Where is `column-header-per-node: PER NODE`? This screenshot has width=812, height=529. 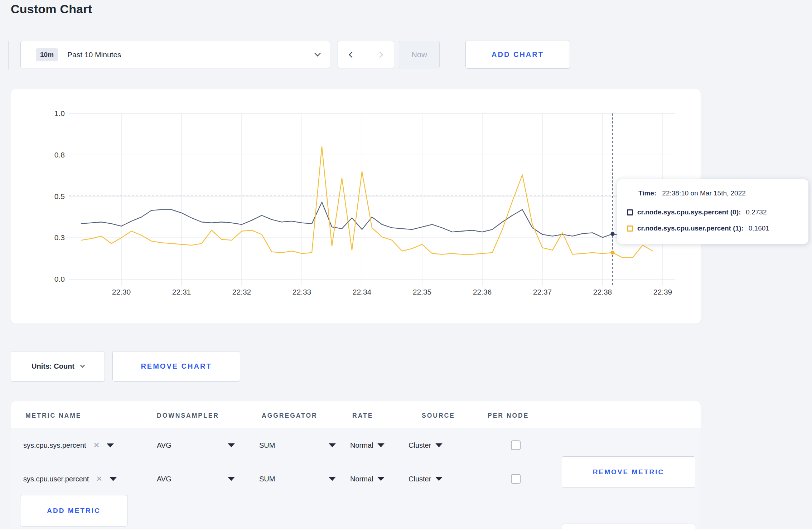 column-header-per-node: PER NODE is located at coordinates (508, 416).